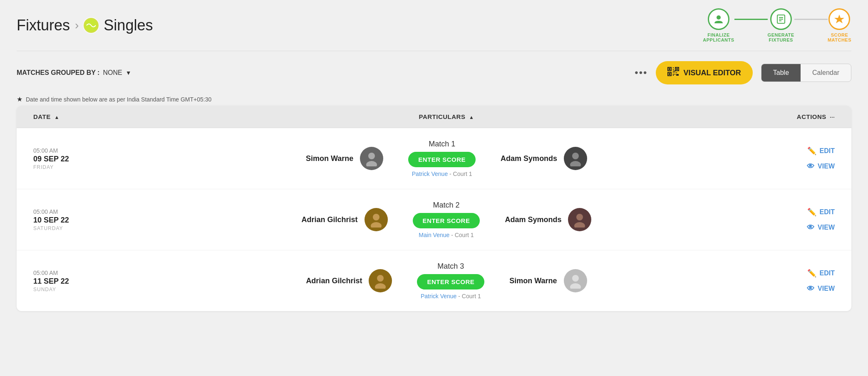 This screenshot has width=868, height=376. Describe the element at coordinates (439, 296) in the screenshot. I see `venue-name-3: Patrick Venue` at that location.